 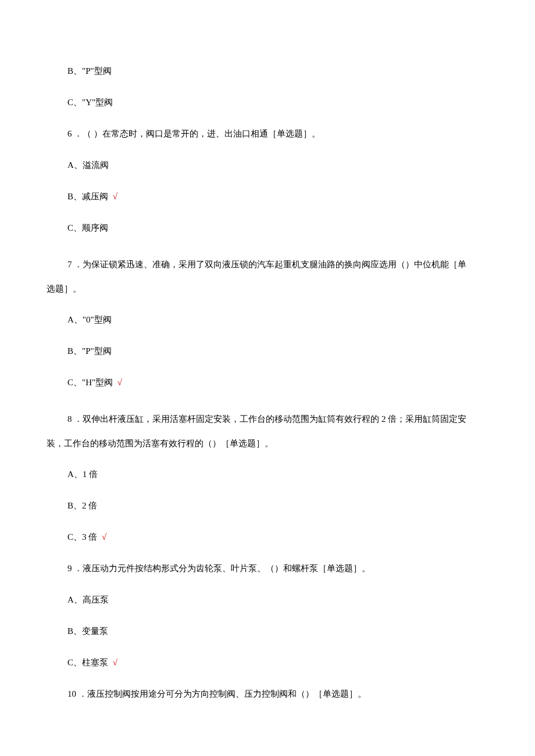 What do you see at coordinates (197, 134) in the screenshot?
I see `question-text: ．（ ）在常态时，阀口是常开的，进、出油口相通［单选题］。` at bounding box center [197, 134].